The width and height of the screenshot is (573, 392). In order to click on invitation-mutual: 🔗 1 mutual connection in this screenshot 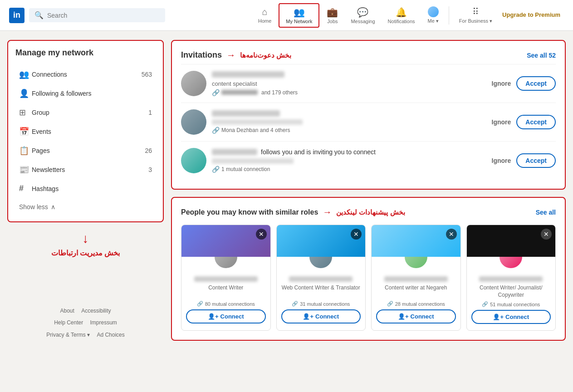, I will do `click(349, 169)`.